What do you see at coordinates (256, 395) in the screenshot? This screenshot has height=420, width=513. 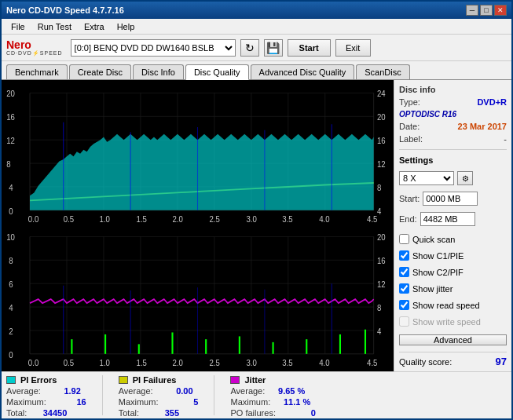 I see `bottom-stats: PI Errors Average: 1.92 Maximum: 16 Tota…` at bounding box center [256, 395].